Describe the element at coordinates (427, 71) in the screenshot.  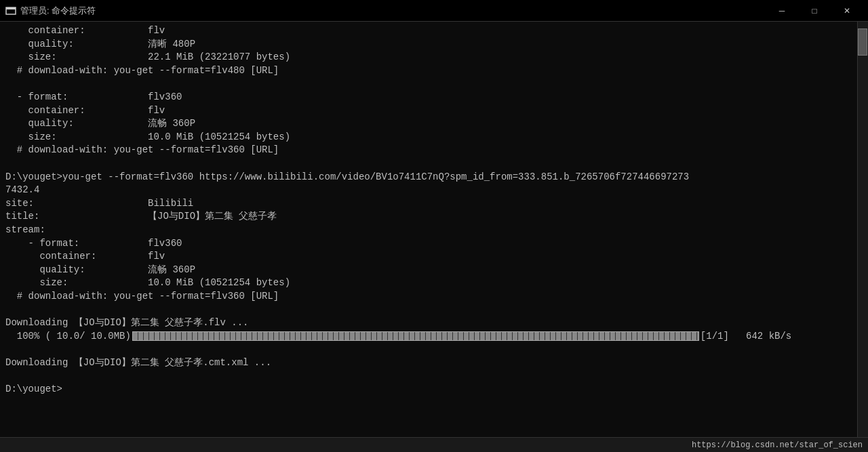
I see `terminal-line: # download-with: you-get --format=flv480…` at that location.